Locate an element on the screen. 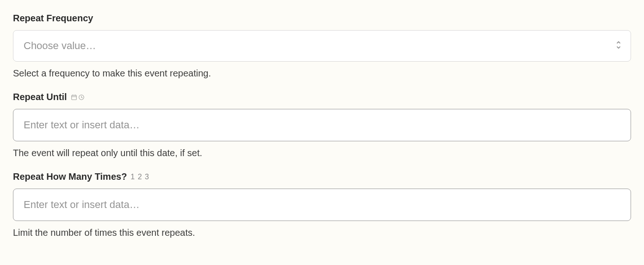  repeat-frequency-select-wrapper: Choose value… is located at coordinates (322, 46).